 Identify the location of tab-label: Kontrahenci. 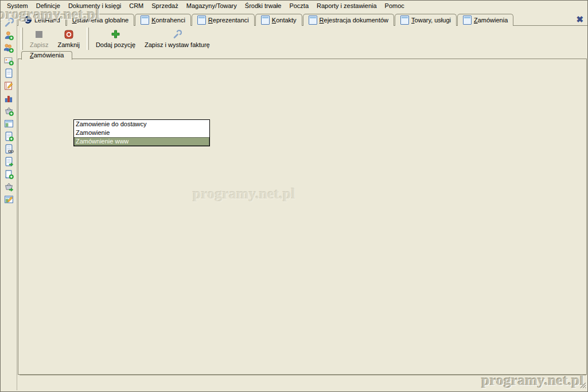
(169, 20).